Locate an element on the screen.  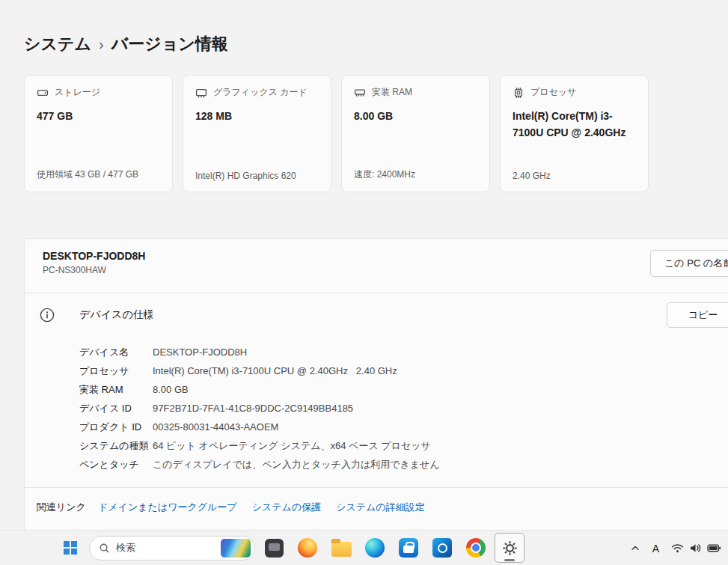
device-specs-title: デバイスの仕様 is located at coordinates (117, 315).